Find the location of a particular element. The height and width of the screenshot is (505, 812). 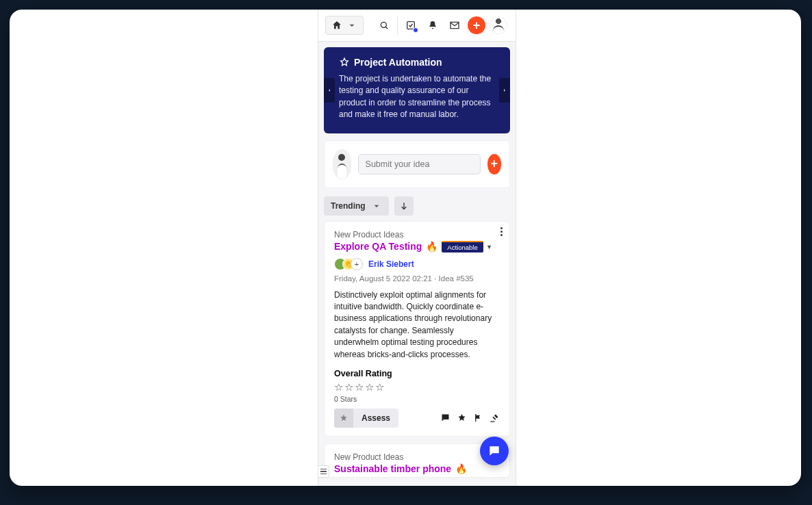

home-icon is located at coordinates (337, 25).